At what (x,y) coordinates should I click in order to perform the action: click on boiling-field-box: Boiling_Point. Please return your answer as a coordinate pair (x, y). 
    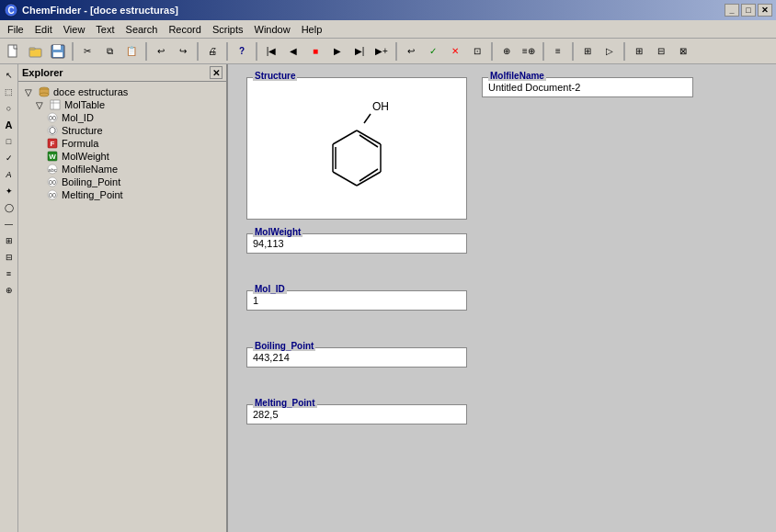
    Looking at the image, I should click on (357, 357).